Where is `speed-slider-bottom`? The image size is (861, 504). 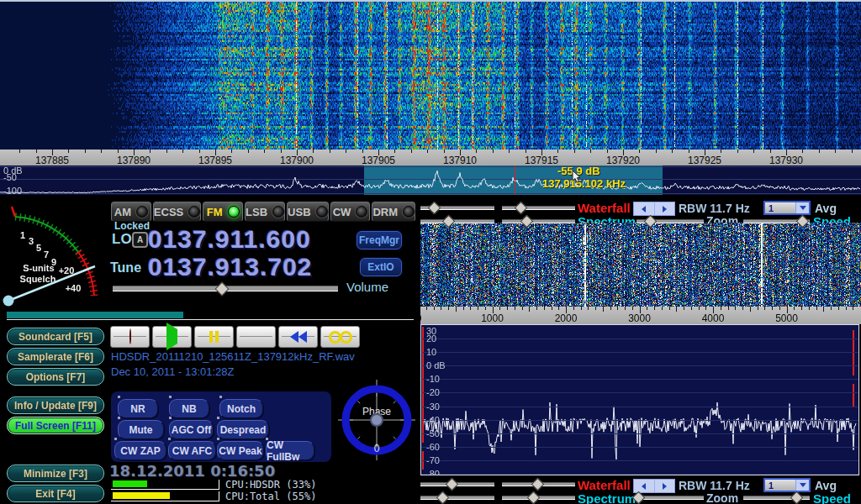
speed-slider-bottom is located at coordinates (777, 497).